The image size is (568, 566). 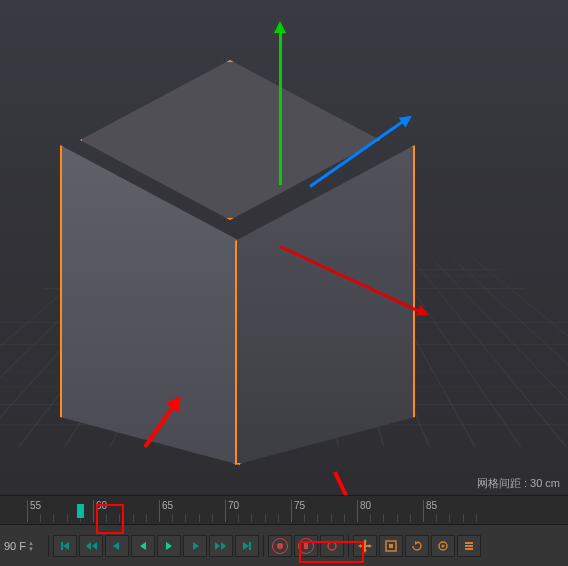 I want to click on tick-major: 55, so click(x=34, y=511).